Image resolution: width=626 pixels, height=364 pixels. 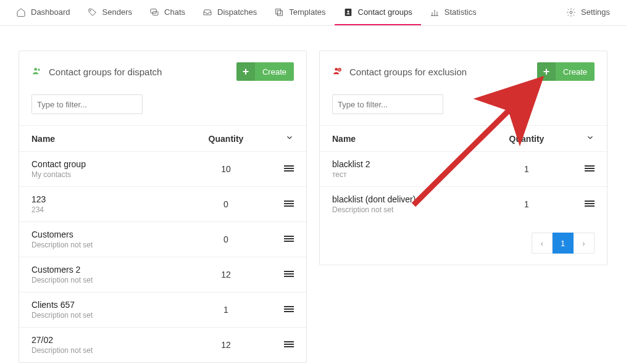 What do you see at coordinates (110, 345) in the screenshot?
I see `row-name-cell: 27/02Description not set` at bounding box center [110, 345].